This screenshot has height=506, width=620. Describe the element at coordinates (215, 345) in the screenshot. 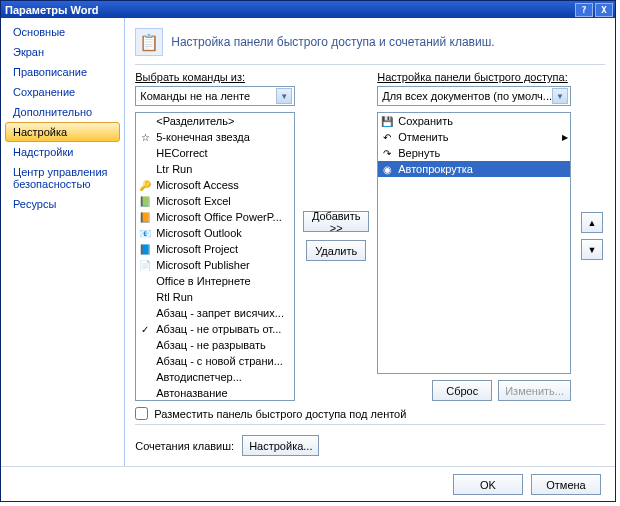

I see `list-item: Абзац - не разрывать` at that location.